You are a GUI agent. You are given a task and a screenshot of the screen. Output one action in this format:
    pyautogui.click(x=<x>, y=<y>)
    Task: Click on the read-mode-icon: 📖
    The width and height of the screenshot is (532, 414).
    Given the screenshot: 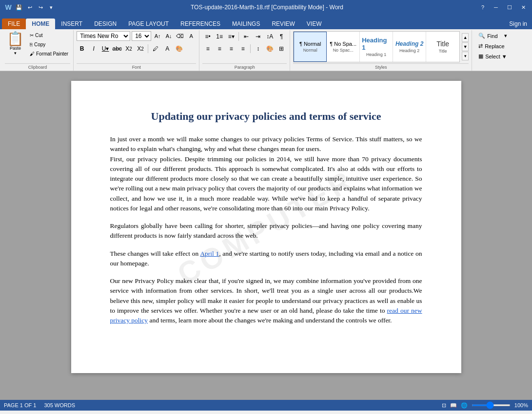 What is the action you would take?
    pyautogui.click(x=453, y=405)
    